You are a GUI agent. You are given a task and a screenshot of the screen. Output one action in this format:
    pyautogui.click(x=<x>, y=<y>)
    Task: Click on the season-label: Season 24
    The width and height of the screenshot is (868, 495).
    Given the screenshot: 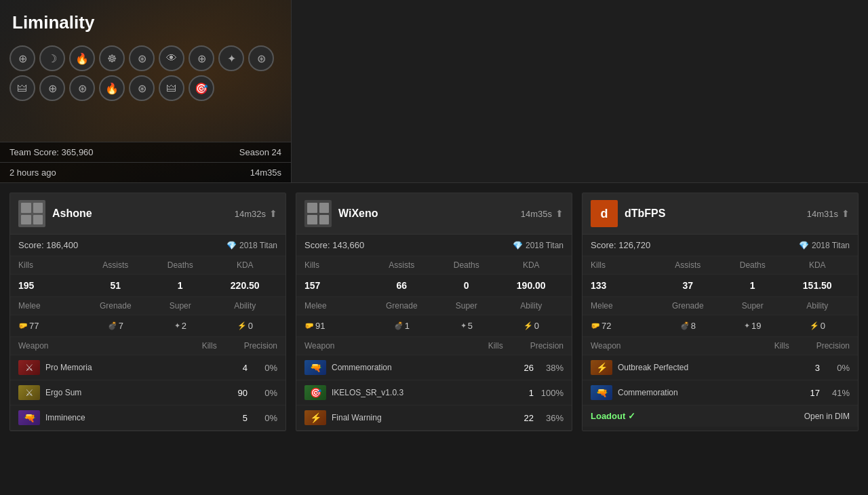 What is the action you would take?
    pyautogui.click(x=260, y=152)
    